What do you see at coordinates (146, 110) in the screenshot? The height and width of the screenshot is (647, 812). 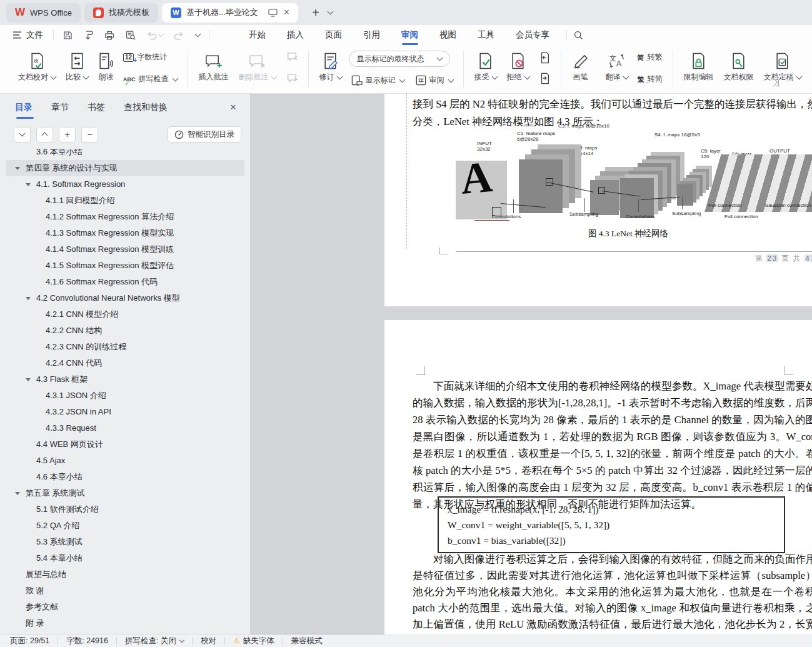 I see `tab-find-replace: 查找和替换` at bounding box center [146, 110].